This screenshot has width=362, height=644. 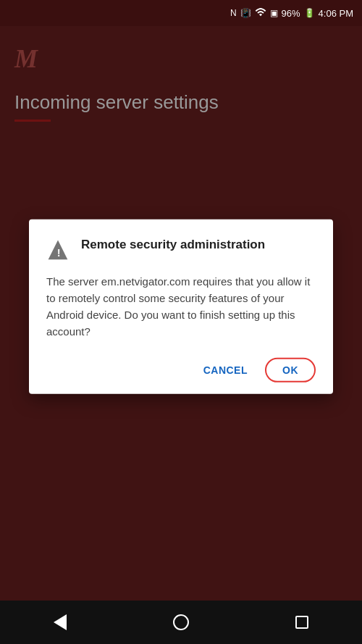 I want to click on wifi-icon, so click(x=261, y=13).